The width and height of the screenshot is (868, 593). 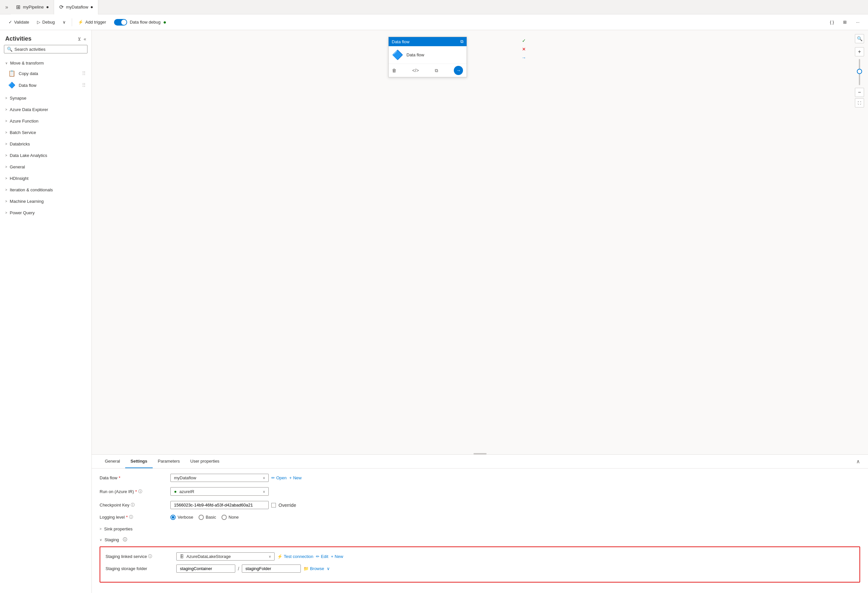 What do you see at coordinates (226, 556) in the screenshot?
I see `staging-linked-service-dropdown: 🗄 AzureDataLakeStorage ∨` at bounding box center [226, 556].